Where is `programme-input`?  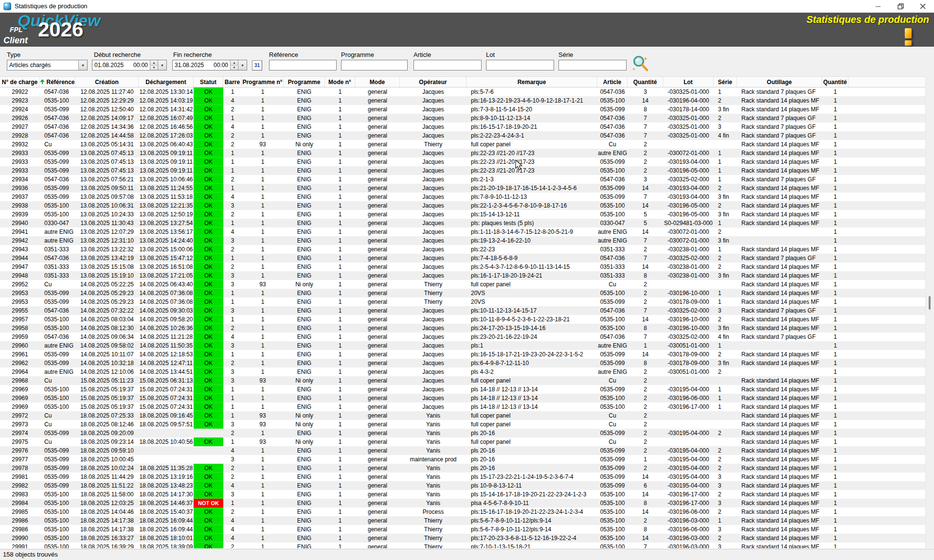 programme-input is located at coordinates (375, 65).